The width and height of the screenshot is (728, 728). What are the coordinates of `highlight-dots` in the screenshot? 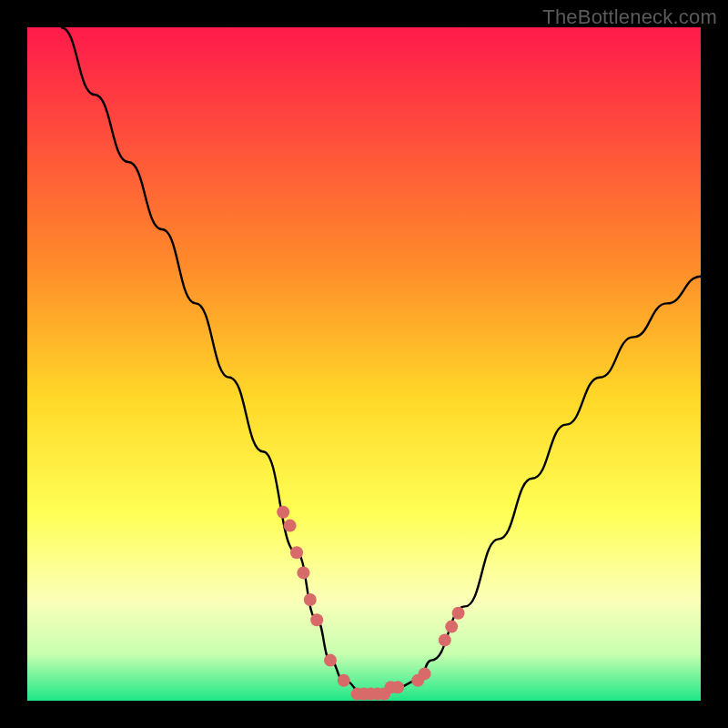 It's located at (370, 603).